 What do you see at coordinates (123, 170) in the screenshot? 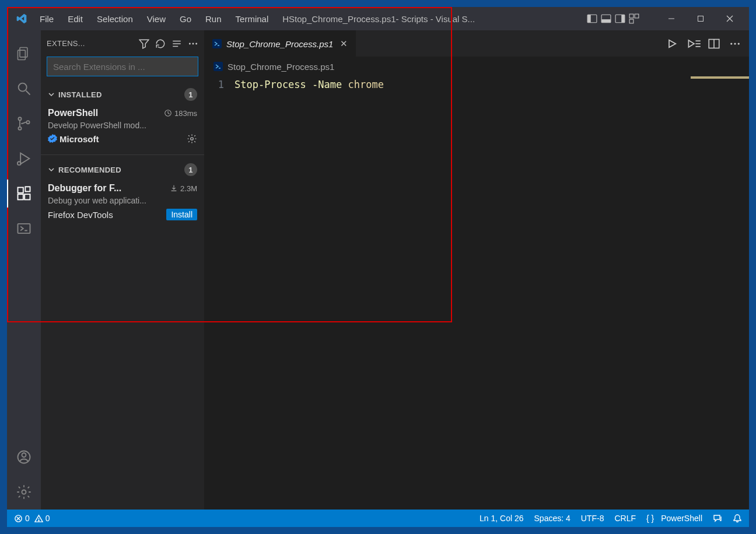
I see `section-recommended-header: RECOMMENDED 1` at bounding box center [123, 170].